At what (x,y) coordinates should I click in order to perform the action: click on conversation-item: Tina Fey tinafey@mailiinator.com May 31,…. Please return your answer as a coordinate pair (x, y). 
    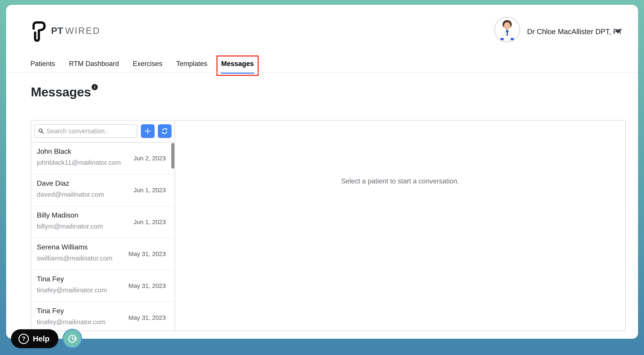
    Looking at the image, I should click on (103, 286).